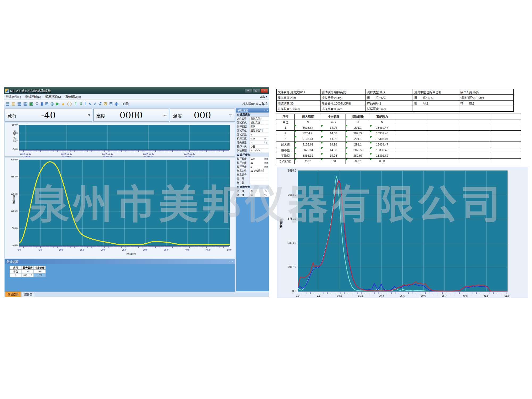 The width and height of the screenshot is (532, 399). Describe the element at coordinates (243, 175) in the screenshot. I see `param-label: 样品编号` at that location.